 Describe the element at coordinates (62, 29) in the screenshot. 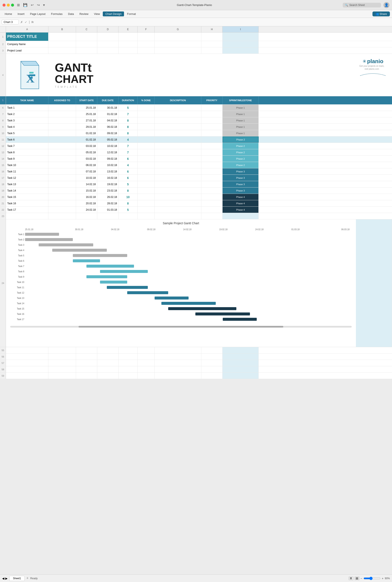

I see `col-header-b: B` at that location.